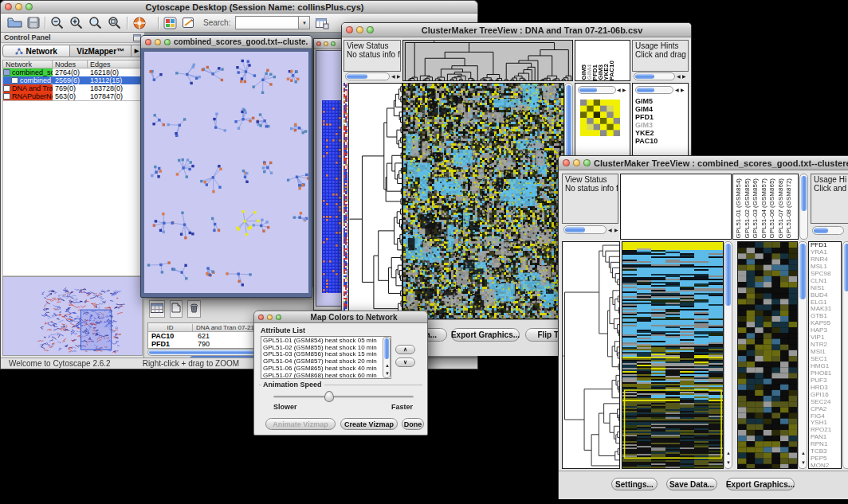 This screenshot has height=504, width=848. Describe the element at coordinates (728, 463) in the screenshot. I see `scroll-down-arrow: ▼` at that location.